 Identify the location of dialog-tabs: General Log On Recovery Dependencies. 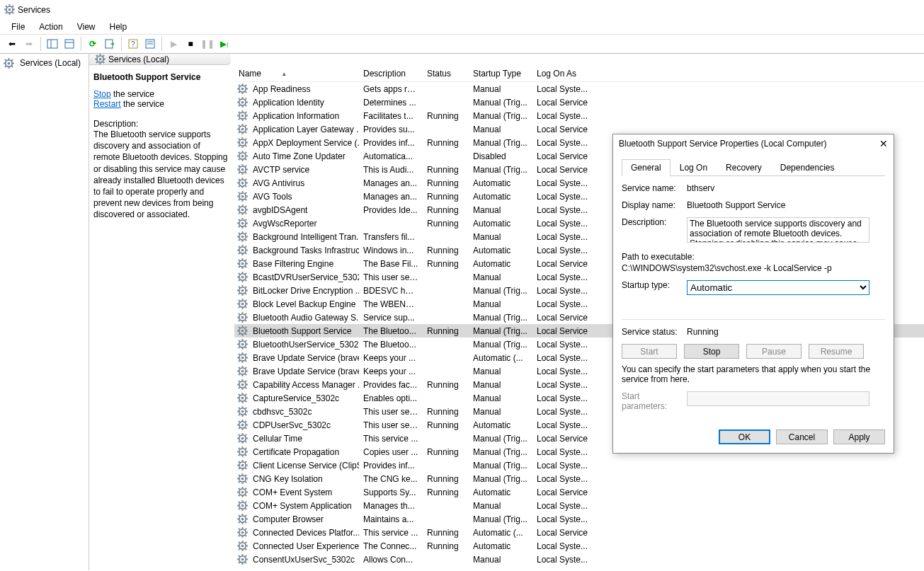
(753, 167).